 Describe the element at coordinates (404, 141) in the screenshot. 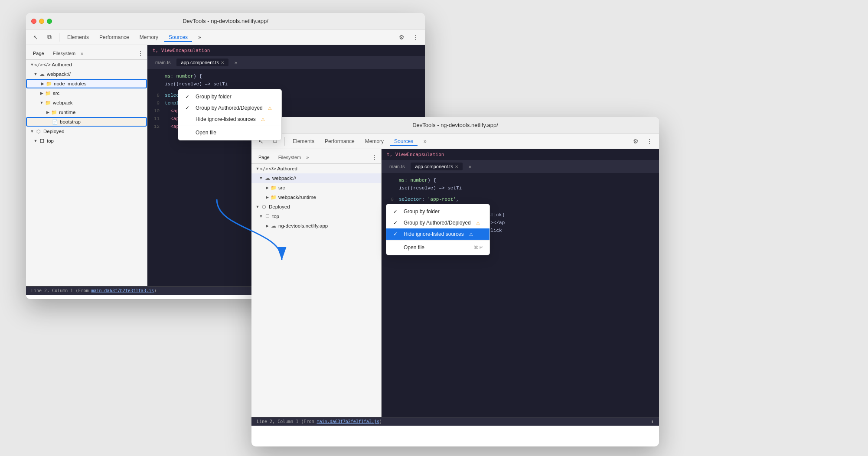

I see `tab-sources-front: Sources` at that location.